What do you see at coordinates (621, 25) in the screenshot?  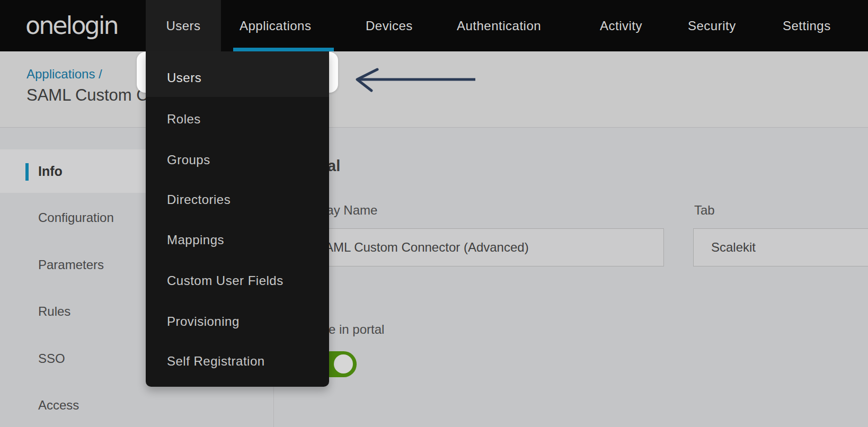 I see `nav-item-activity: Activity` at bounding box center [621, 25].